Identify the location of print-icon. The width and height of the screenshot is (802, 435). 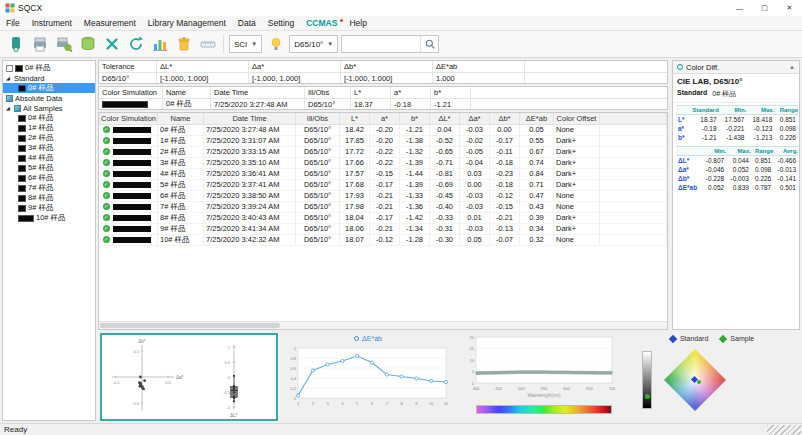
(40, 44).